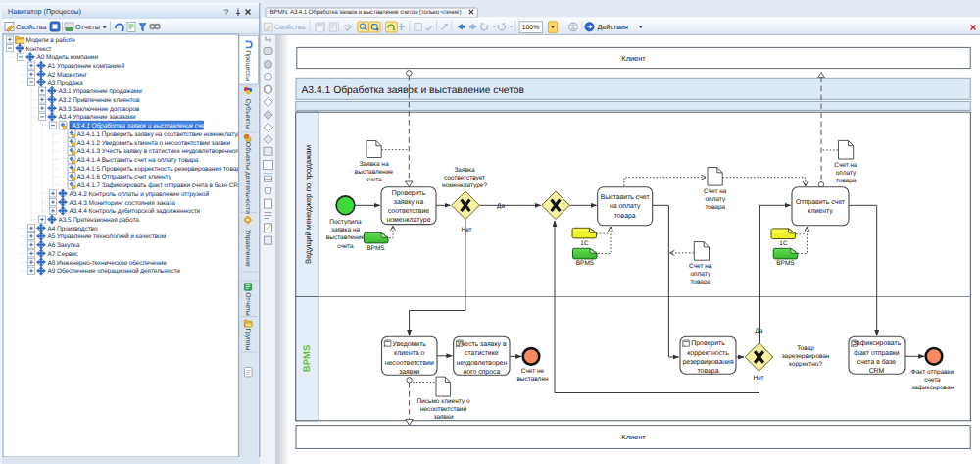 The image size is (980, 464). I want to click on svg-text:А3.4.1.5 Проверить корректност: А3.4.1.5 Проверить корректность резервир…, so click(161, 169).